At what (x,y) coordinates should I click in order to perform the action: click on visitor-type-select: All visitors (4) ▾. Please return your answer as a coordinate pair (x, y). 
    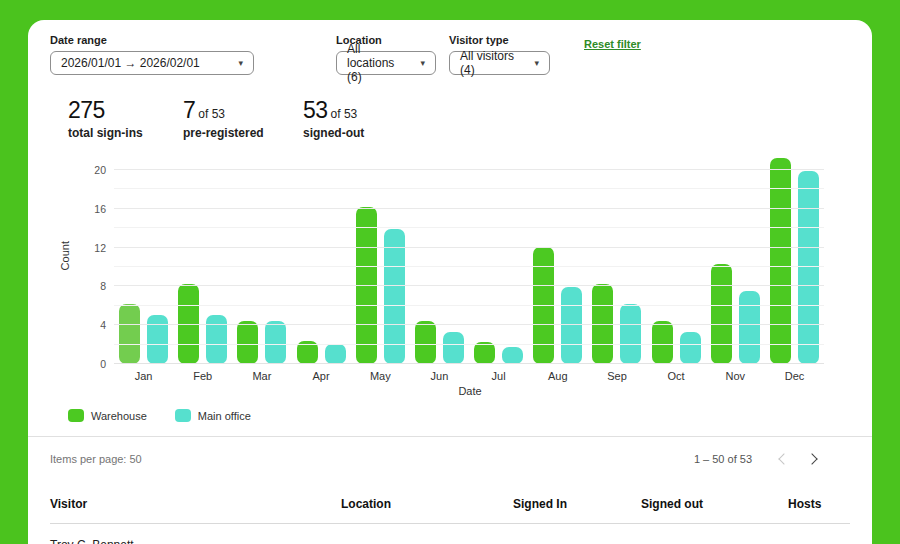
    Looking at the image, I should click on (500, 63).